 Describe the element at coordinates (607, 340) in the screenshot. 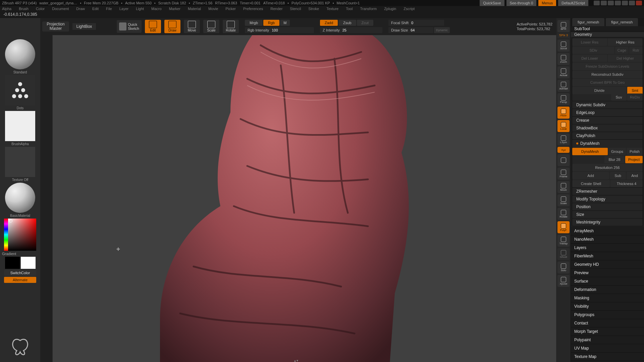

I see `panel-polypaint: Polypaint` at that location.